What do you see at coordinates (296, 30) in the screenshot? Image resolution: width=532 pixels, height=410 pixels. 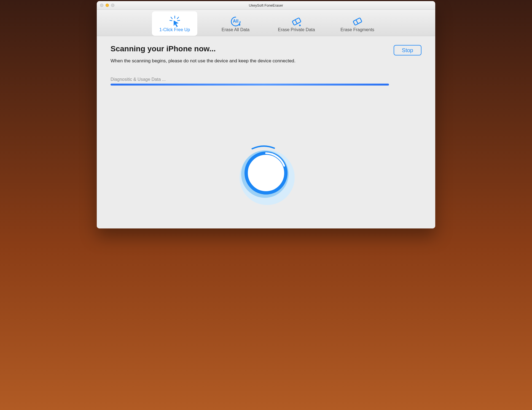 I see `tab-label: Erase Private Data` at bounding box center [296, 30].